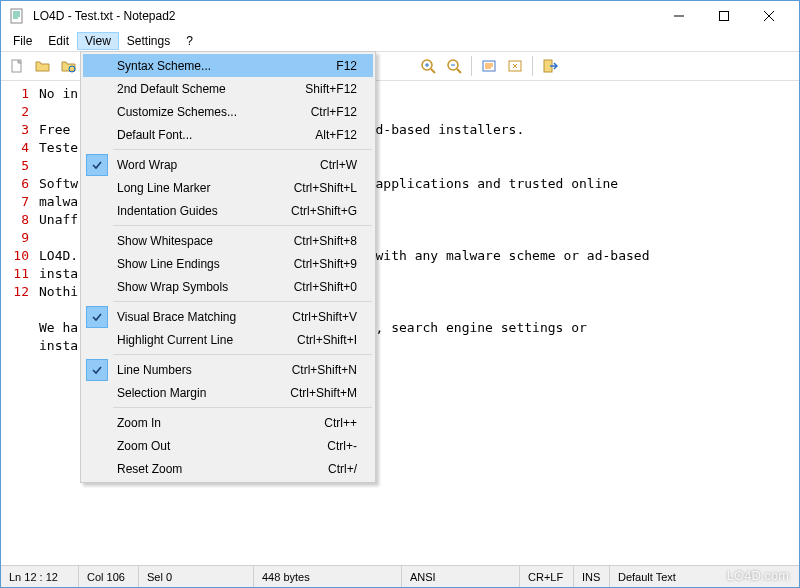 The width and height of the screenshot is (800, 588). What do you see at coordinates (228, 446) in the screenshot?
I see `menu-item-zoom-out: Zoom OutCtrl+-` at bounding box center [228, 446].